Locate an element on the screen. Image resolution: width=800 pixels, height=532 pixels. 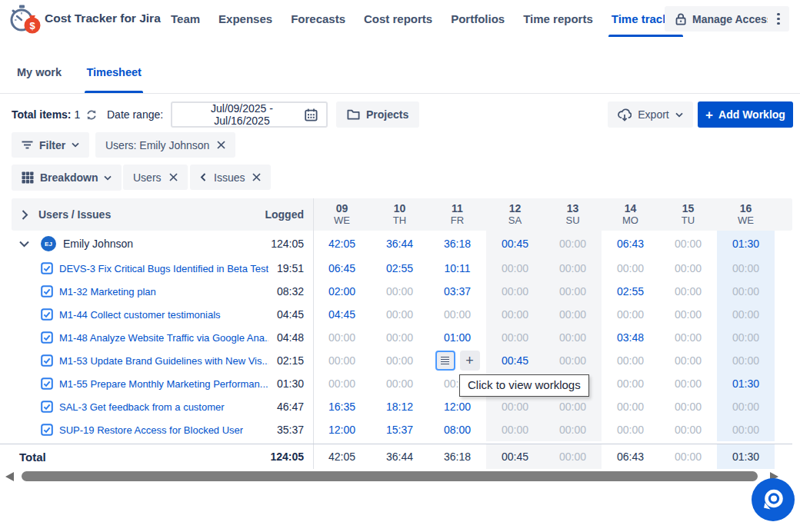
nav-item-time-reports: Time reports is located at coordinates (558, 18).